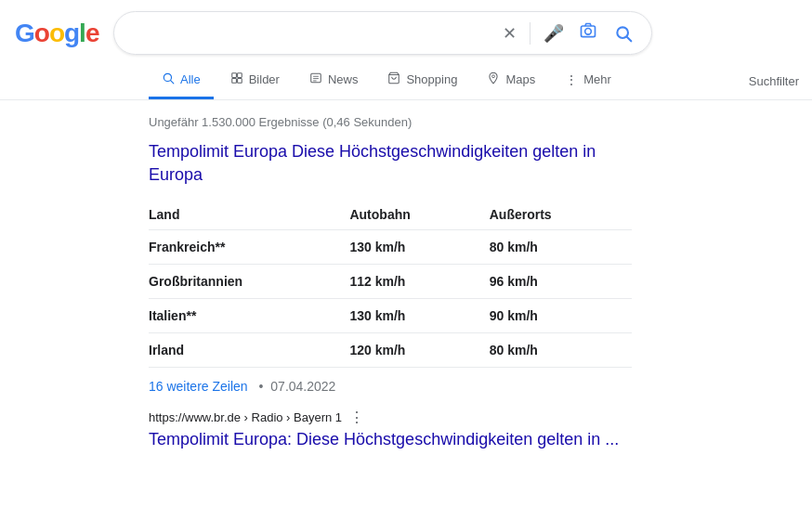  I want to click on more-rows-link: 16 weitere Zeilen, so click(199, 386).